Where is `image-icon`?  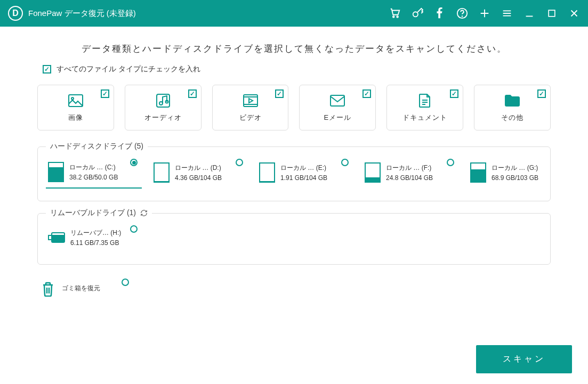 image-icon is located at coordinates (76, 101).